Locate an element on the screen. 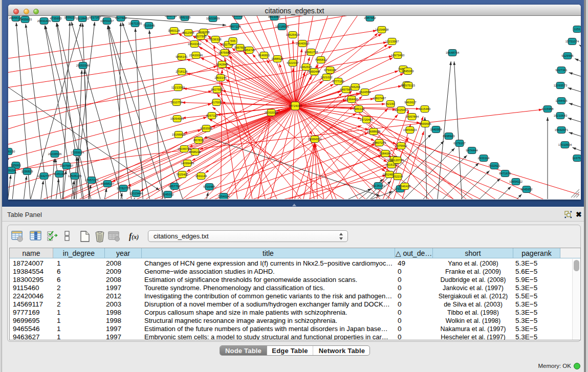  svg-text: 15692971 is located at coordinates (562, 130).